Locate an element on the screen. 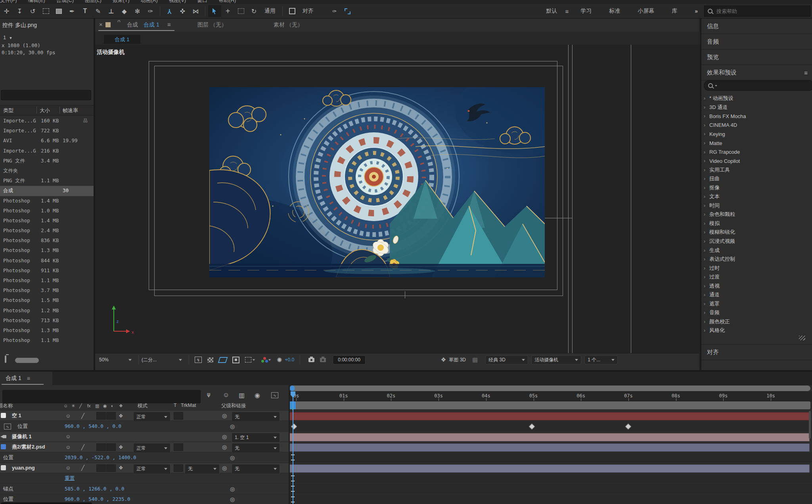 This screenshot has height=504, width=812. resolution-select: (二分... is located at coordinates (149, 360).